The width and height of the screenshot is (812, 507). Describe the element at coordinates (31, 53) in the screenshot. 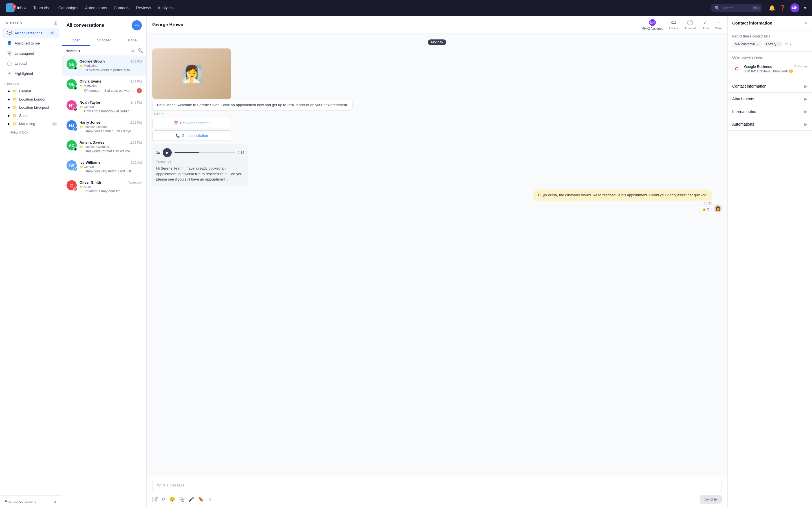

I see `sidebar-item-unassigned: 👻 Unassigned` at that location.